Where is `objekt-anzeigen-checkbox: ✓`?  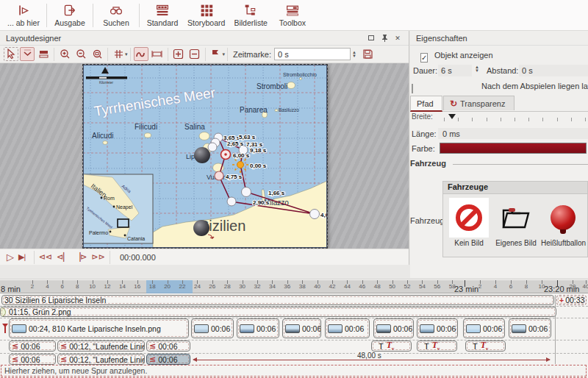
objekt-anzeigen-checkbox: ✓ is located at coordinates (424, 57).